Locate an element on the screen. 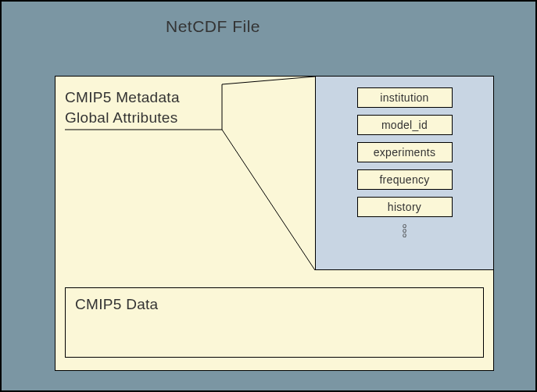 This screenshot has height=392, width=537. attr-model-id: model_id is located at coordinates (405, 125).